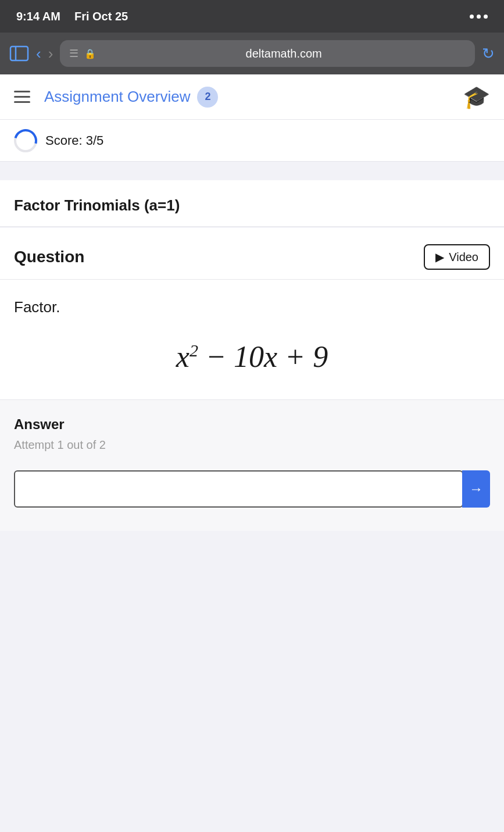 The width and height of the screenshot is (504, 832). I want to click on score-display: Score: 3/5, so click(74, 141).